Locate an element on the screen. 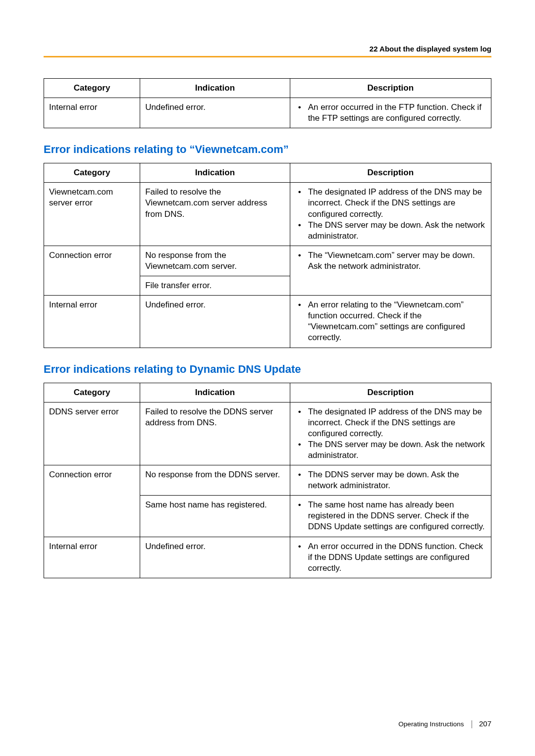 This screenshot has width=535, height=756. td-indication: Failed to resolve the Viewnetcam.com ser… is located at coordinates (215, 214).